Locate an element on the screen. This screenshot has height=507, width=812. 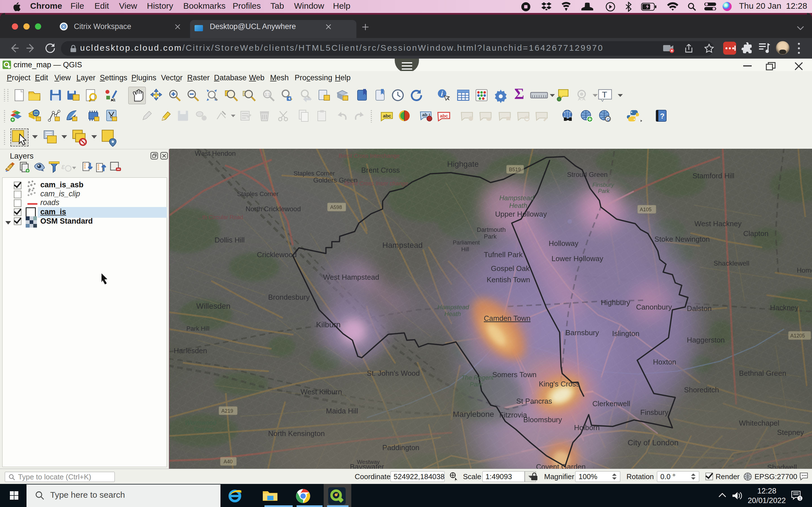
svg-text: ε is located at coordinates (63, 166).